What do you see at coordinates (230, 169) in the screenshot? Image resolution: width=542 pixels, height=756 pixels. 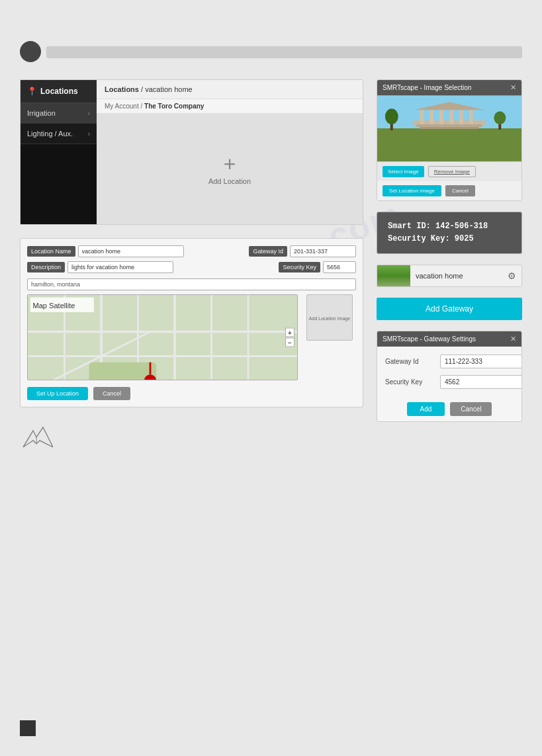 I see `add-location-area: + Add Location` at bounding box center [230, 169].